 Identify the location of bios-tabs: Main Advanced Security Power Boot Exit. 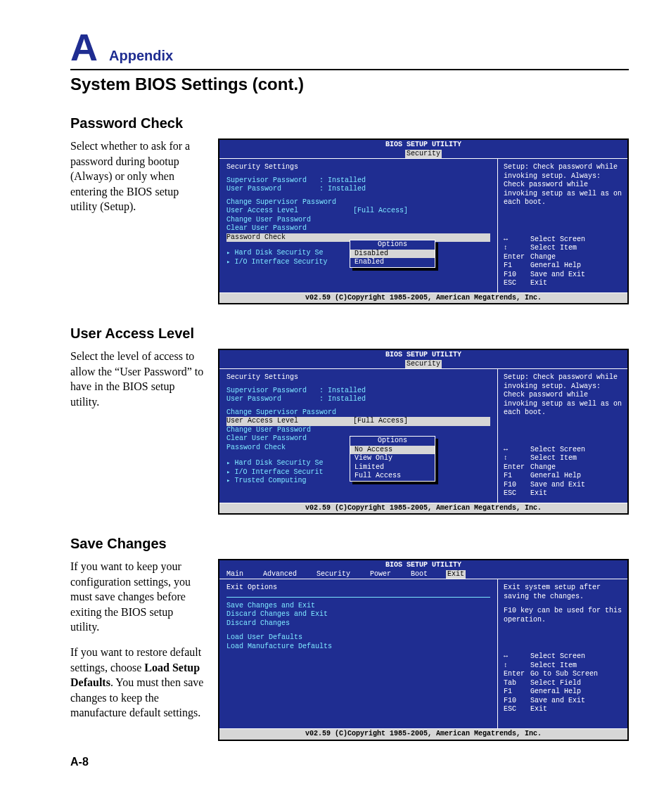
(423, 575).